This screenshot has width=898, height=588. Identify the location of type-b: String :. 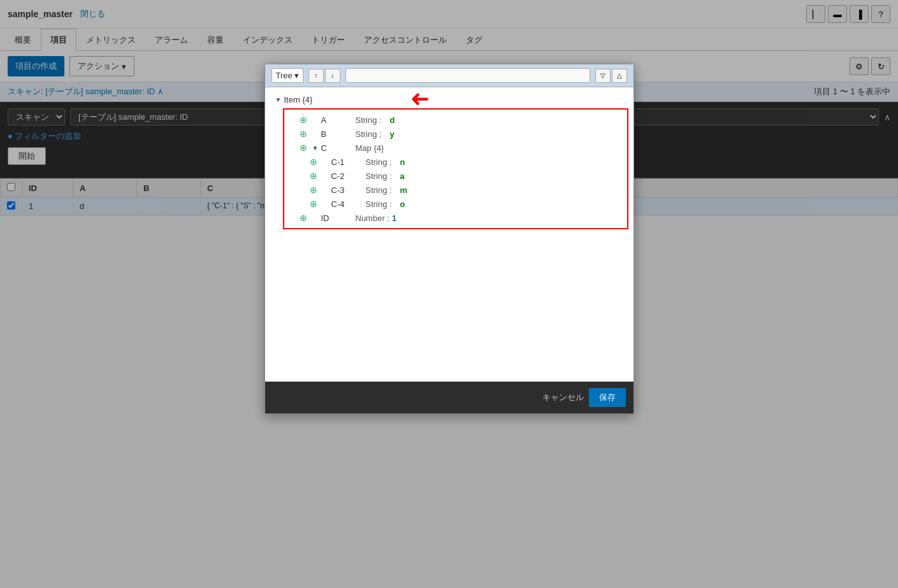
(372, 134).